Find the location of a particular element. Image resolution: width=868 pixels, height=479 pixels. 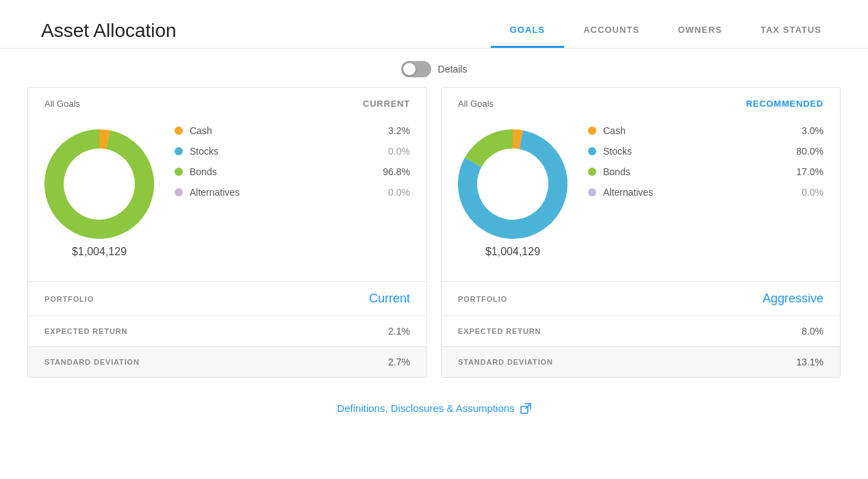

legend-item: Cash 3.2% is located at coordinates (292, 131).